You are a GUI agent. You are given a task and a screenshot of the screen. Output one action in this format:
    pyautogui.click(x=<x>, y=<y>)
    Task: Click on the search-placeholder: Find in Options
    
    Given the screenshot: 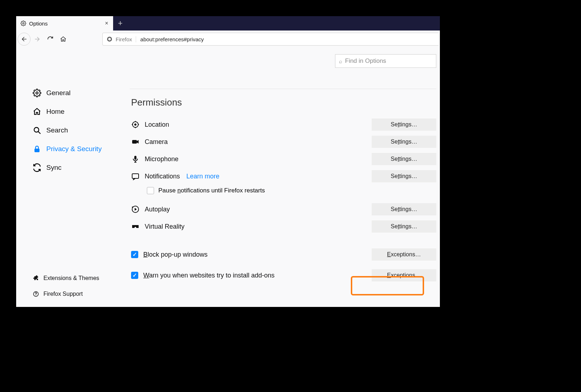 What is the action you would take?
    pyautogui.click(x=366, y=61)
    